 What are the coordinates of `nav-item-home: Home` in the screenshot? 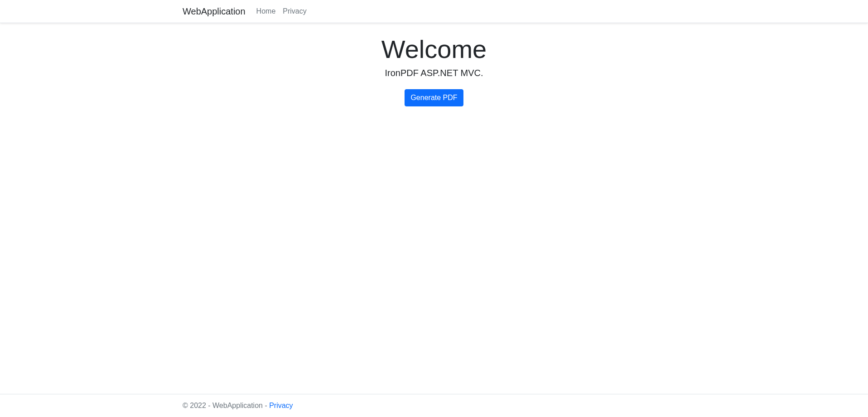 It's located at (266, 11).